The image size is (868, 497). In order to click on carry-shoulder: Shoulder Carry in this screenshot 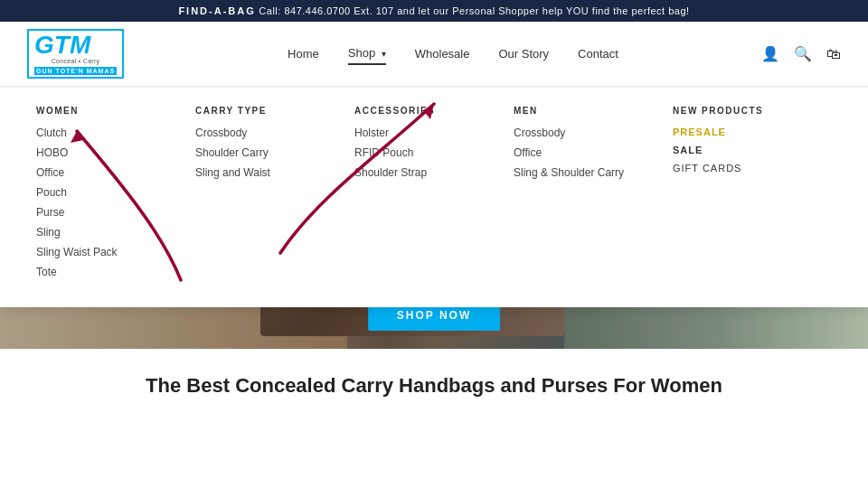, I will do `click(266, 153)`.